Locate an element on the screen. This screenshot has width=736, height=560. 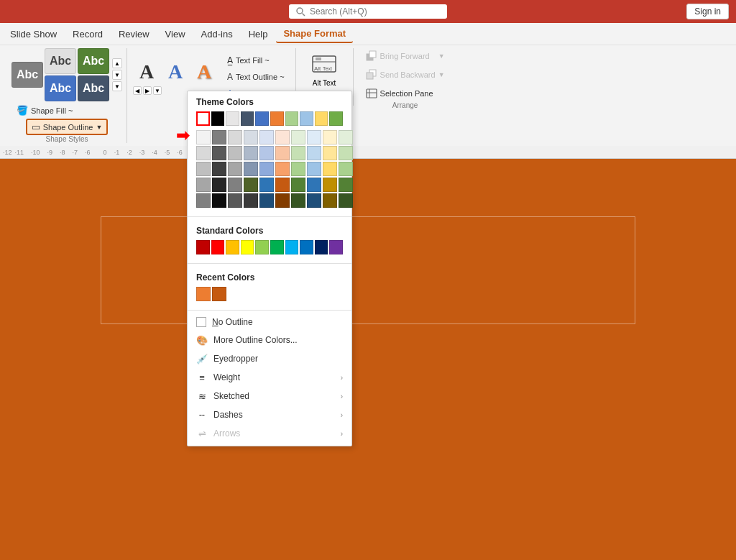
scroll-more: ▼ is located at coordinates (117, 86).